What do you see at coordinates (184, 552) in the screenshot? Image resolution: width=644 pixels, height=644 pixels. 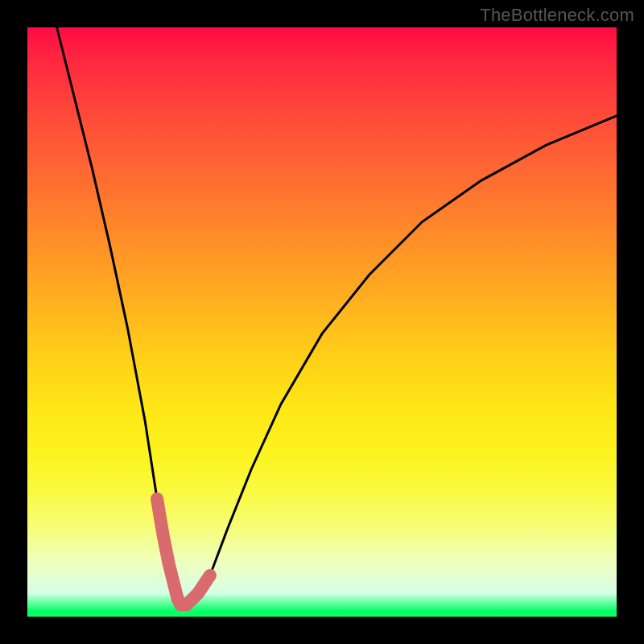 I see `valley-highlight` at bounding box center [184, 552].